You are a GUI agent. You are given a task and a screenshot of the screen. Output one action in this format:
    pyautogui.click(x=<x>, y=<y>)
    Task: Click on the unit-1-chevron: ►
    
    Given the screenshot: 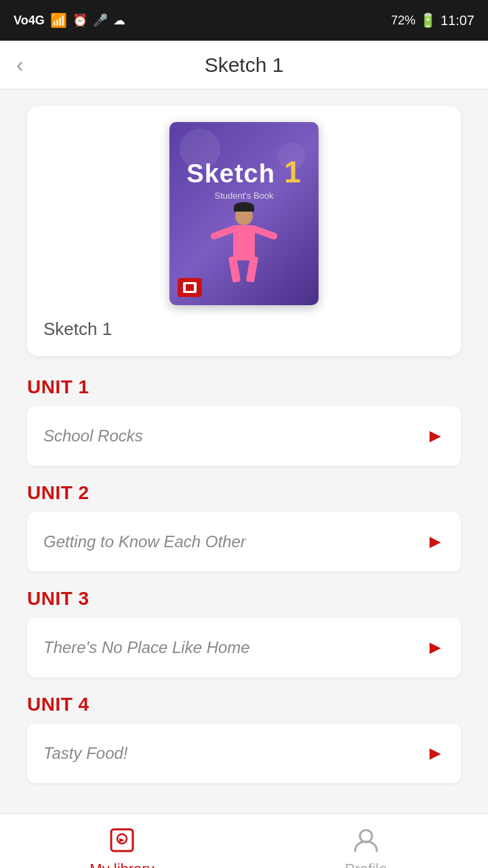 What is the action you would take?
    pyautogui.click(x=435, y=436)
    